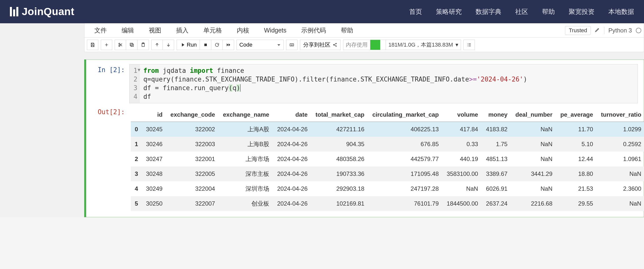  I want to click on menu-insert: 插入, so click(182, 30).